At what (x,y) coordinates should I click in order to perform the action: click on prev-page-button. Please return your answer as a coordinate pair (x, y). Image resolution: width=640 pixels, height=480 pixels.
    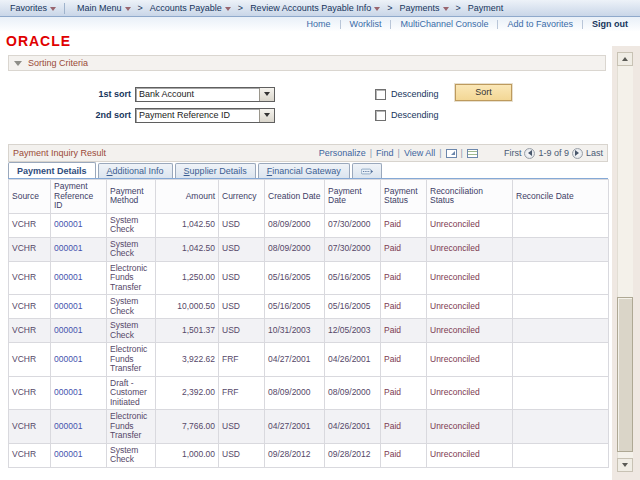
    Looking at the image, I should click on (530, 154).